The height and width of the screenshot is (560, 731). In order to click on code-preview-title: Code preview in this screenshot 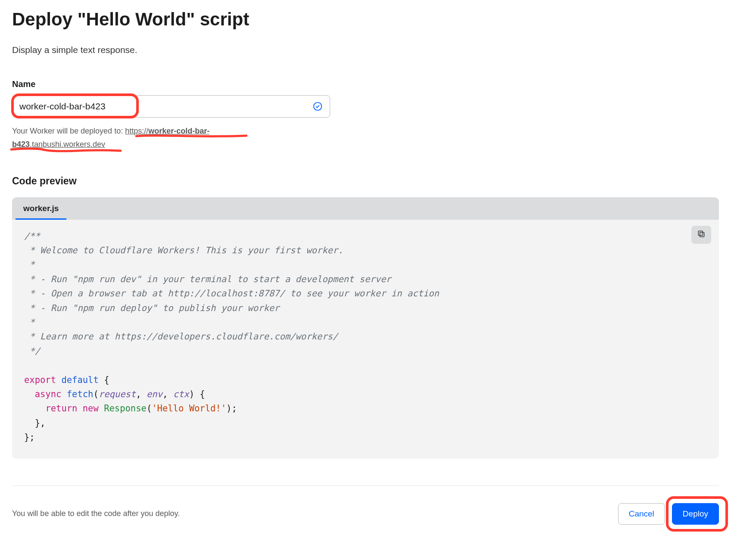, I will do `click(366, 181)`.